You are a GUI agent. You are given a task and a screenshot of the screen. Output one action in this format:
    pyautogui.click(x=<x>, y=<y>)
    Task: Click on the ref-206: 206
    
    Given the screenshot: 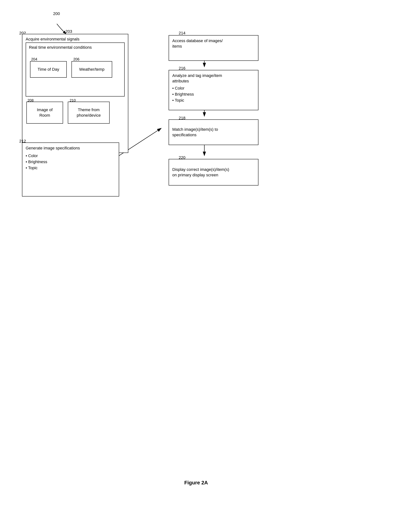 What is the action you would take?
    pyautogui.click(x=77, y=59)
    